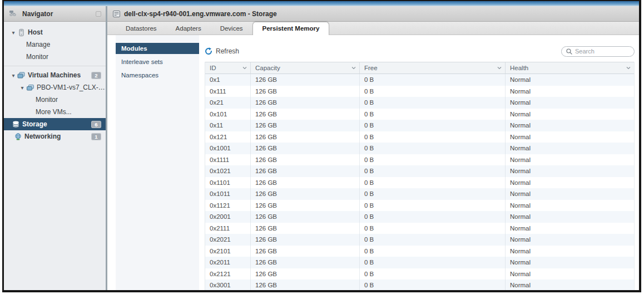 The height and width of the screenshot is (294, 644). What do you see at coordinates (228, 285) in the screenshot?
I see `table-cell: 0x3001` at bounding box center [228, 285].